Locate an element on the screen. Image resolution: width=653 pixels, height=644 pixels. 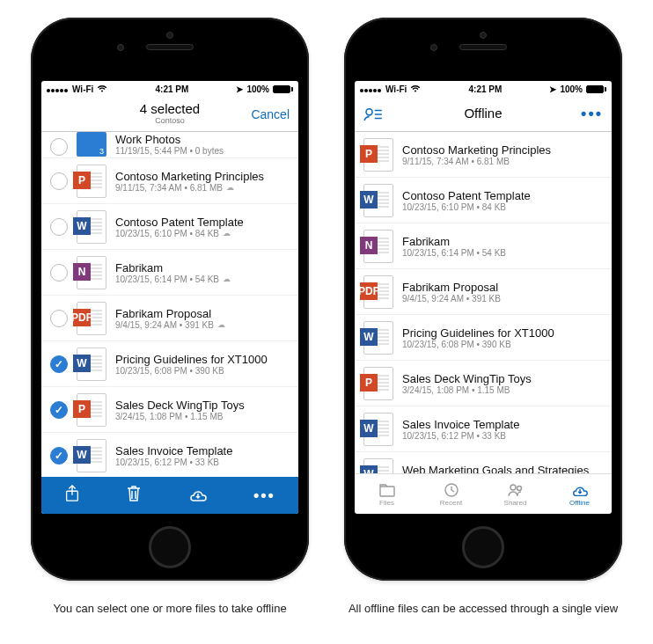
share-icon is located at coordinates (72, 496).